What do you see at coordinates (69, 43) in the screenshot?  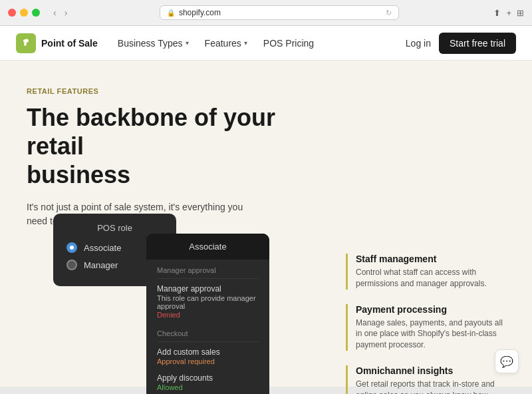 I see `nav-logo-text: Point of Sale` at bounding box center [69, 43].